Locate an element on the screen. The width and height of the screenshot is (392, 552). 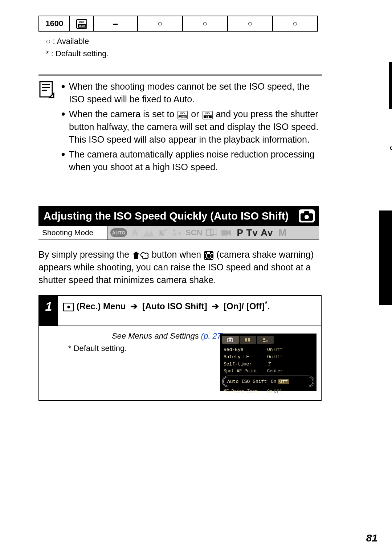
legend-default: * : Default setting. is located at coordinates (197, 54).